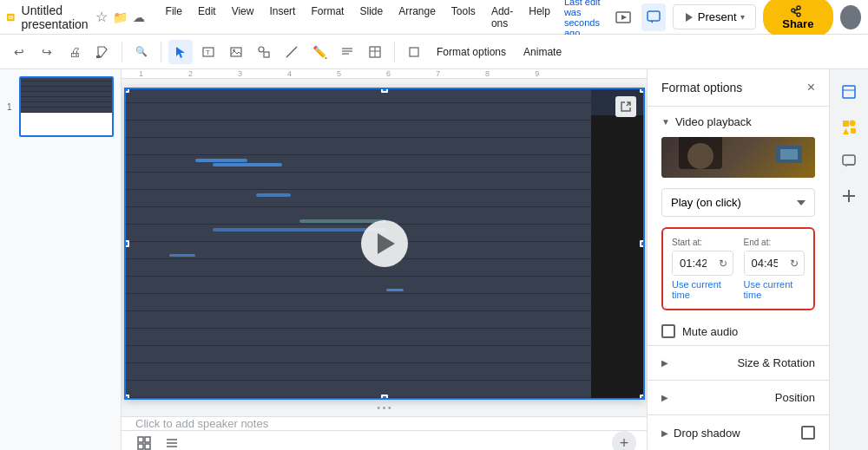 This screenshot has height=450, width=868. Describe the element at coordinates (385, 244) in the screenshot. I see `play-button-overlay` at that location.